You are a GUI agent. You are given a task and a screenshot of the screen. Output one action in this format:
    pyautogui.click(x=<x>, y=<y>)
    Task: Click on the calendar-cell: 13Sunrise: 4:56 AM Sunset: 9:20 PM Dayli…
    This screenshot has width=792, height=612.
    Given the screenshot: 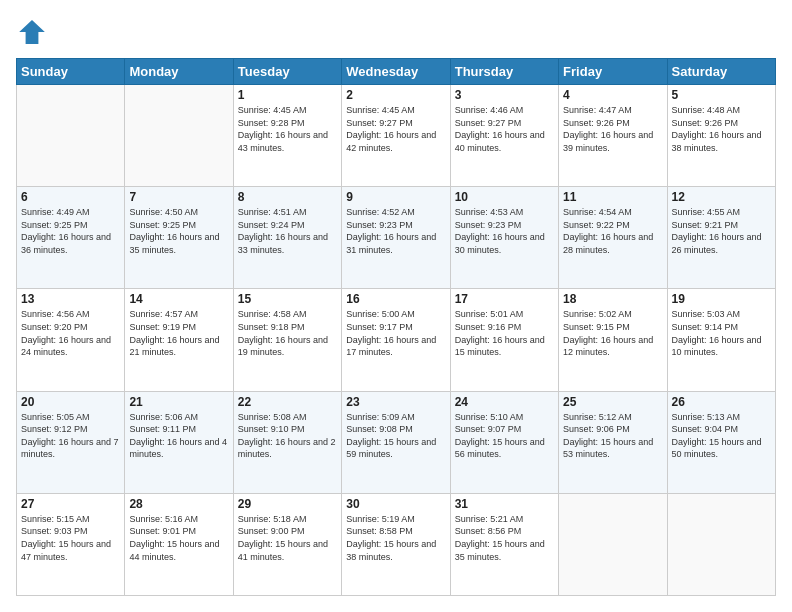 What is the action you would take?
    pyautogui.click(x=71, y=340)
    